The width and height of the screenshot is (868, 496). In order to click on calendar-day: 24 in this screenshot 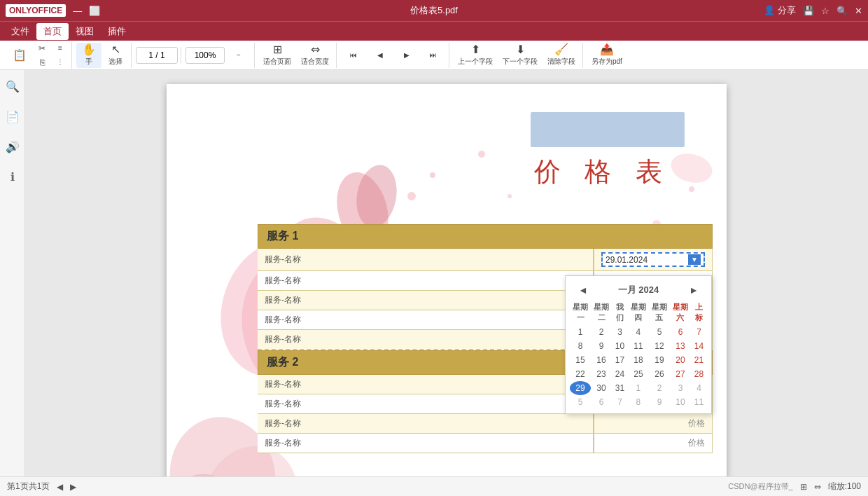, I will do `click(620, 374)`.